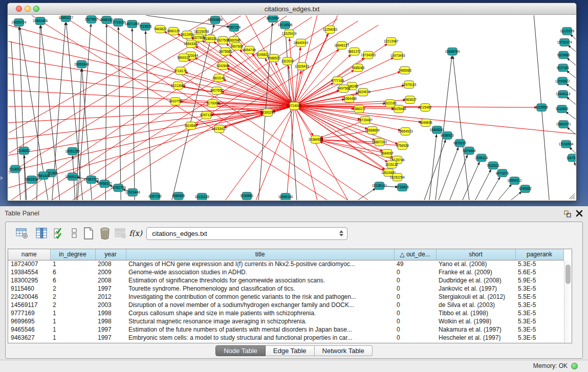  What do you see at coordinates (29, 297) in the screenshot?
I see `table-cell: 22420046` at bounding box center [29, 297].